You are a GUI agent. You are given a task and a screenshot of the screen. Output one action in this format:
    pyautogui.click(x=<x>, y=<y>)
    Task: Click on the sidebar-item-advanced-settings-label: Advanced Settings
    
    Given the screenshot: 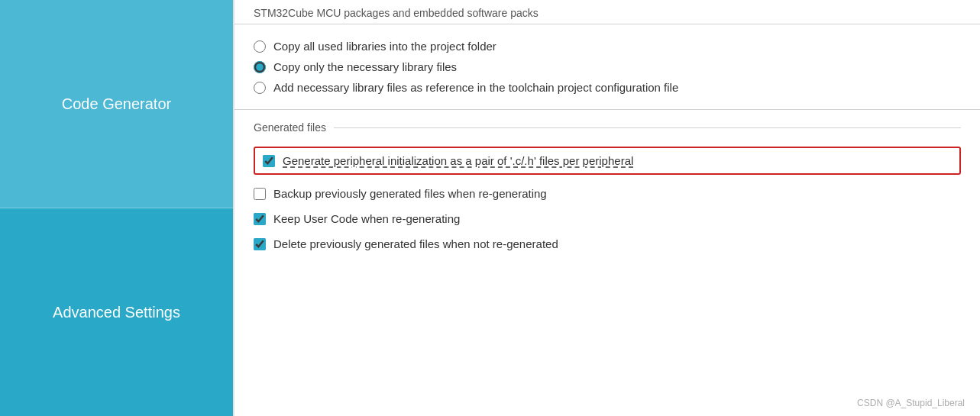 What is the action you would take?
    pyautogui.click(x=116, y=313)
    